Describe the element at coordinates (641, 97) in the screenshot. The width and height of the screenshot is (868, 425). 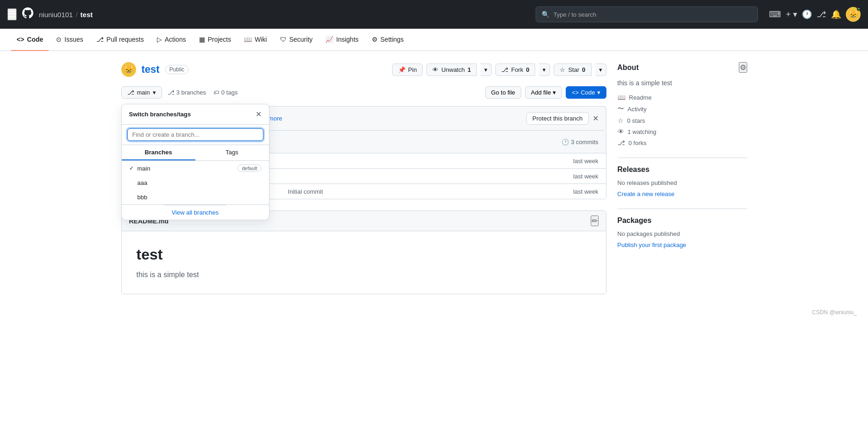
I see `readme-meta-label: Readme` at that location.